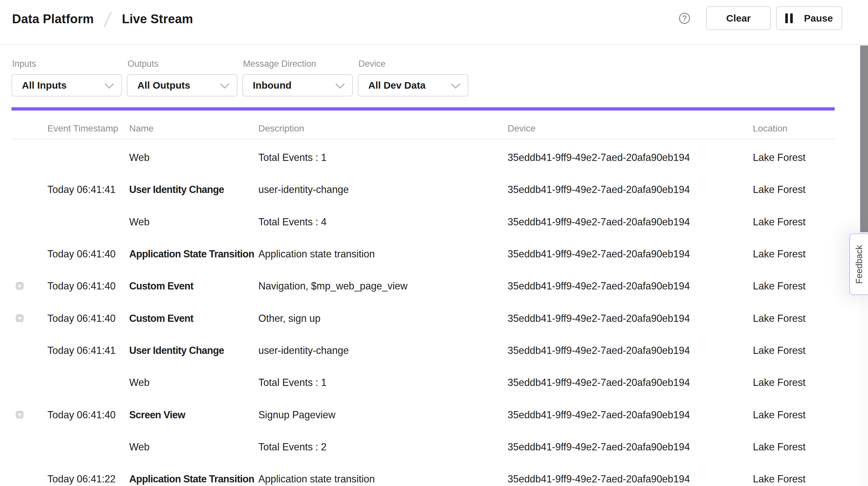 The width and height of the screenshot is (868, 486). Describe the element at coordinates (182, 85) in the screenshot. I see `outputs-select: All Outputs` at that location.